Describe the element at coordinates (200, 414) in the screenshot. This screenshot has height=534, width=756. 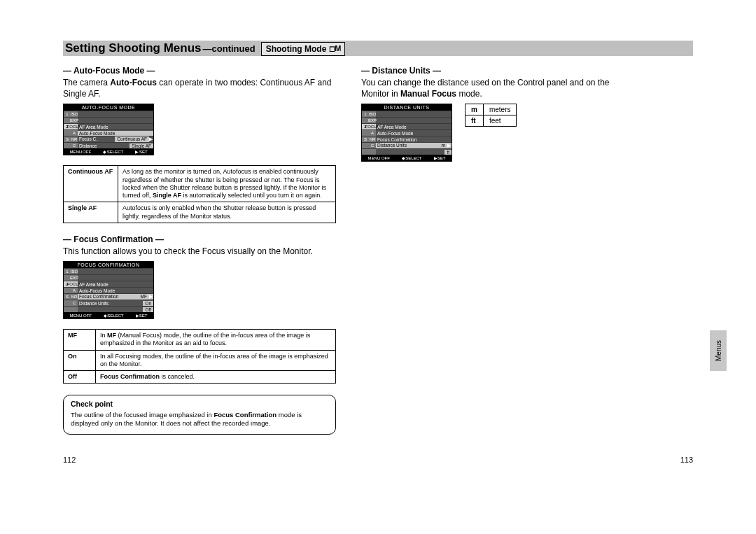
I see `checkpoint-box: Check point The outline of the focused i…` at that location.